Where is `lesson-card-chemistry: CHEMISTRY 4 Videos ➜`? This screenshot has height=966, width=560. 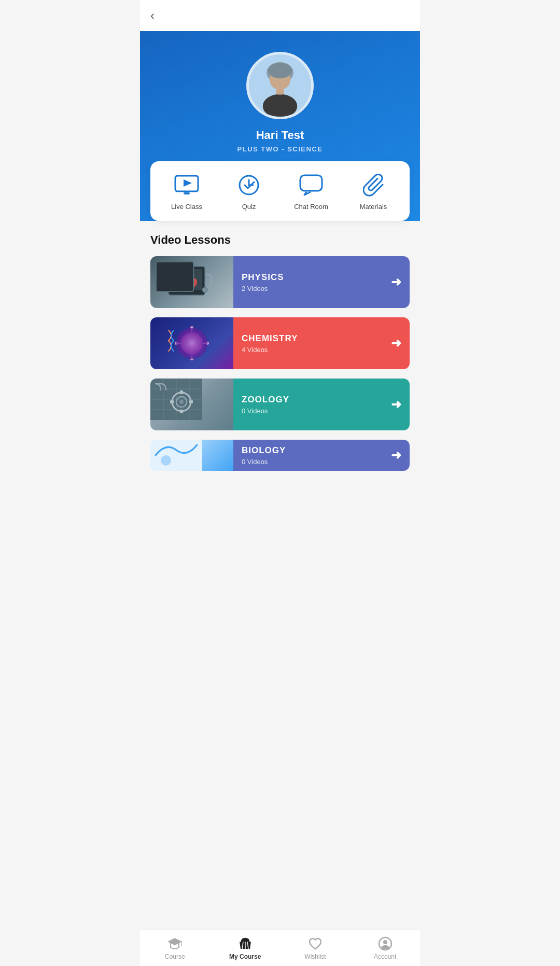 lesson-card-chemistry: CHEMISTRY 4 Videos ➜ is located at coordinates (280, 343).